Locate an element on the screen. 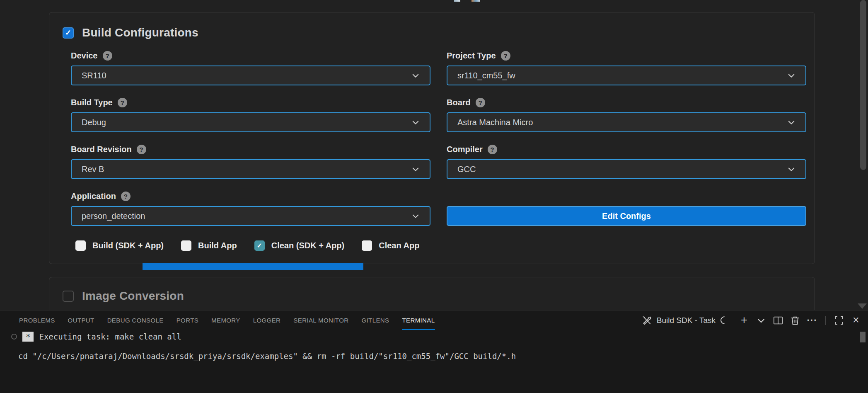 The image size is (868, 393). edit-configs-cell: Edit Configs is located at coordinates (626, 208).